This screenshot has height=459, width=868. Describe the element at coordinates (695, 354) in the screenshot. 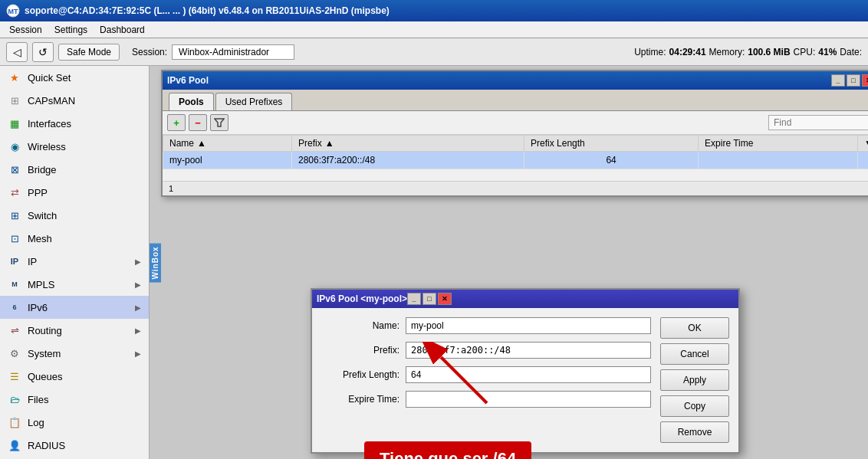

I see `cancel-button: Cancel` at that location.